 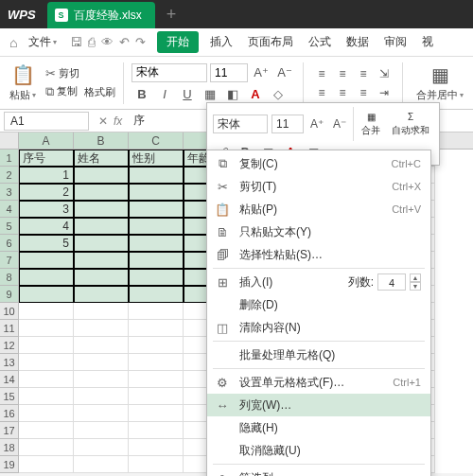 What do you see at coordinates (319, 164) in the screenshot?
I see `menu-copy: ⧉复制(C)Ctrl+C` at bounding box center [319, 164].